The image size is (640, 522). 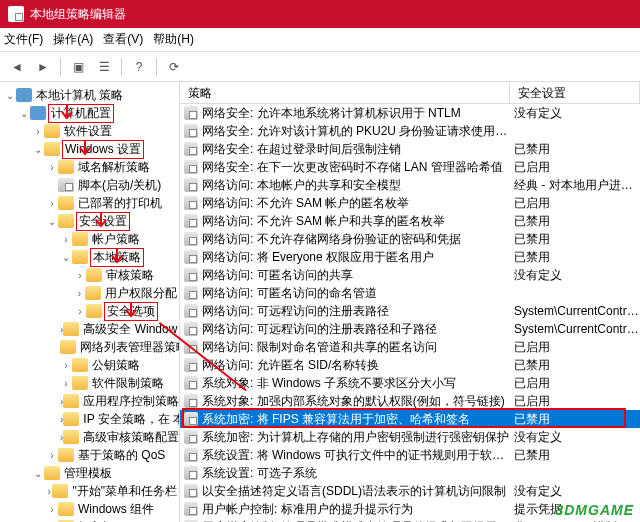 What do you see at coordinates (577, 240) in the screenshot?
I see `setting-text: 已禁用` at bounding box center [577, 240].